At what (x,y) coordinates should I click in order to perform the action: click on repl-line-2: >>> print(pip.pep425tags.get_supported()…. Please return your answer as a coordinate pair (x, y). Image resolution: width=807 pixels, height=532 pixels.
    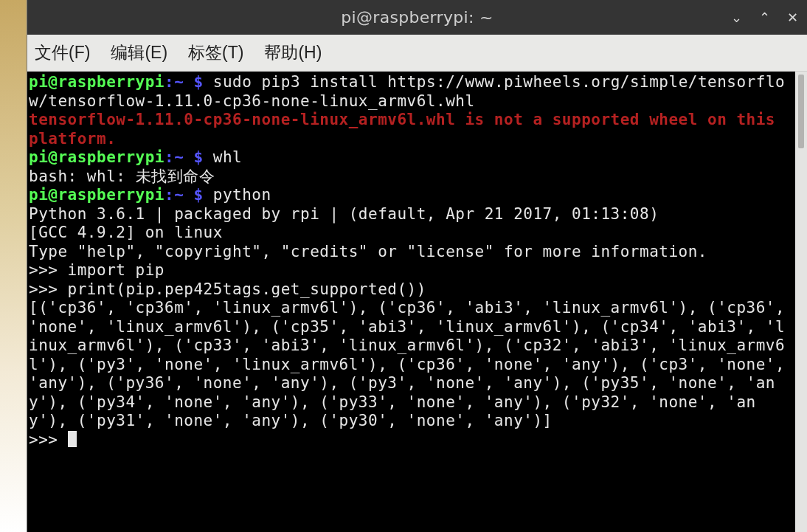
    Looking at the image, I should click on (227, 289).